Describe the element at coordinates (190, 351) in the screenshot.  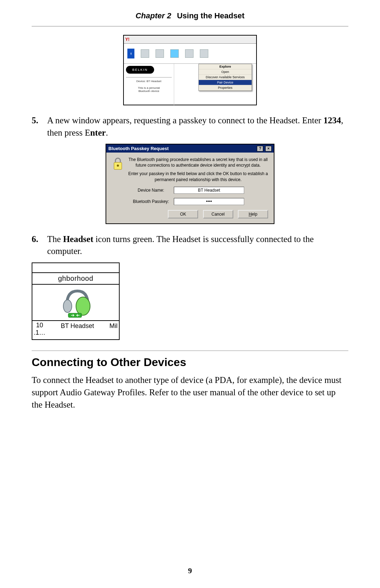
I see `section-rule` at that location.